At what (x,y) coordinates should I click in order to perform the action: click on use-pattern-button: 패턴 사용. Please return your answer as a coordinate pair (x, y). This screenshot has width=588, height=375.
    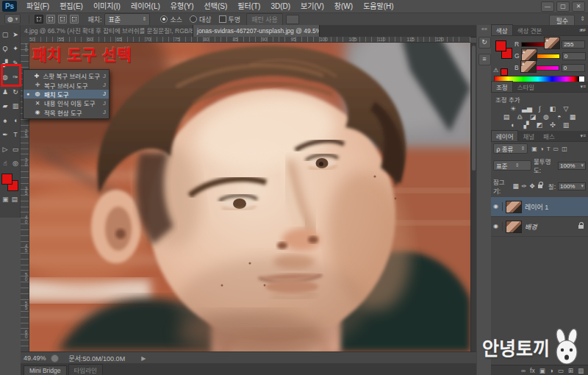
    Looking at the image, I should click on (265, 19).